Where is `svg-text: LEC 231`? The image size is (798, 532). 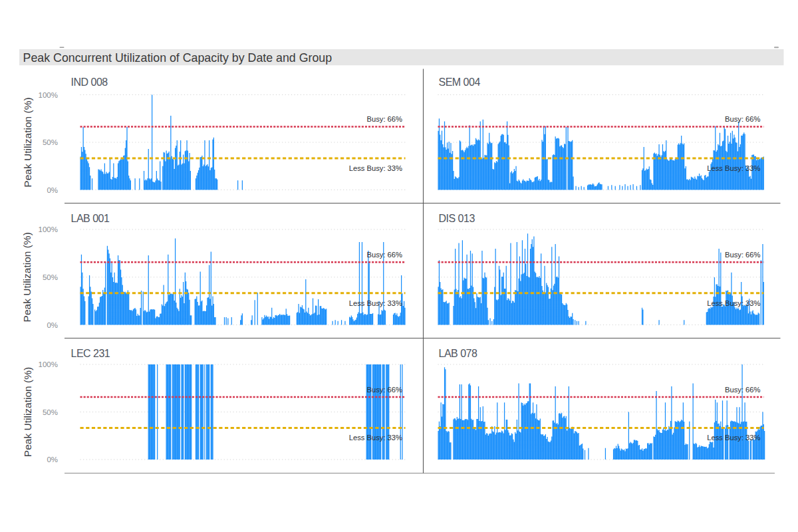 svg-text: LEC 231 is located at coordinates (90, 354).